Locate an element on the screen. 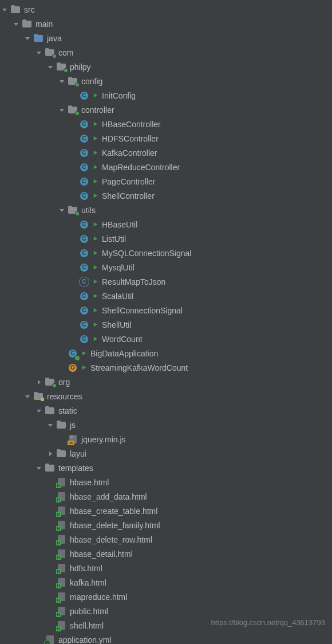 The height and width of the screenshot is (644, 332). tree-item-label: public.html is located at coordinates (89, 611).